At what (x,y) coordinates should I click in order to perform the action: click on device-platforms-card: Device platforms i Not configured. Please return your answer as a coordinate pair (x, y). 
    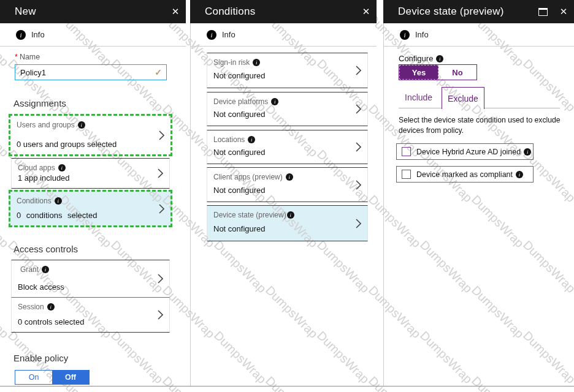
    Looking at the image, I should click on (287, 109).